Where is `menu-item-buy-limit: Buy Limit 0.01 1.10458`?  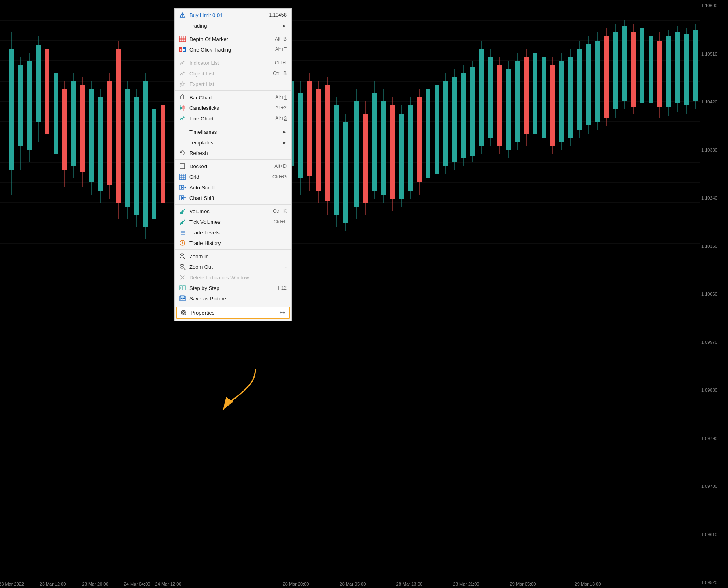
menu-item-buy-limit: Buy Limit 0.01 1.10458 is located at coordinates (233, 15).